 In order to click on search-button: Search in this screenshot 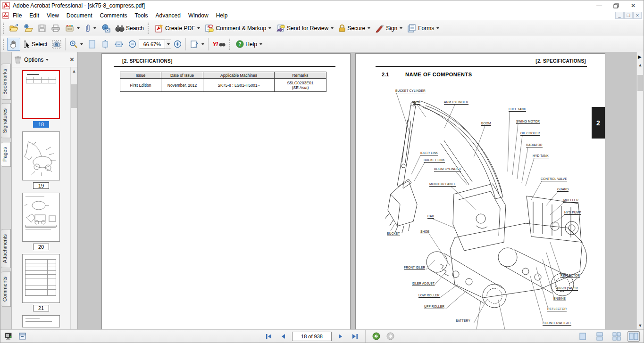, I will do `click(129, 28)`.